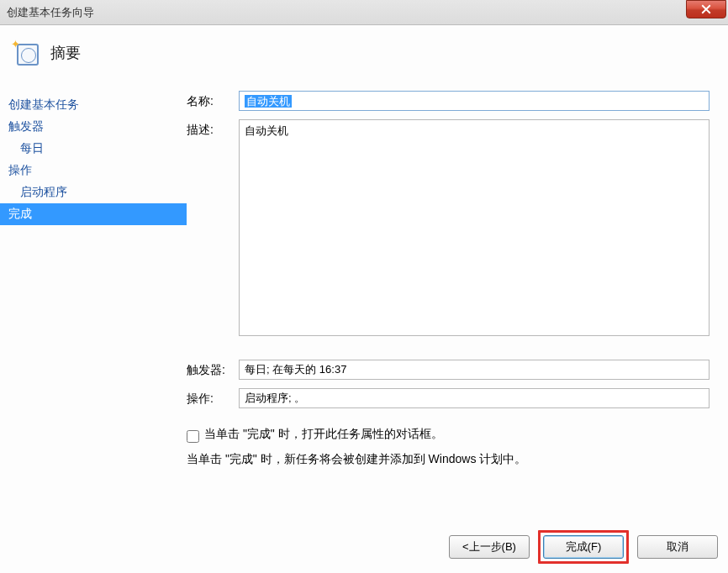 The image size is (728, 573). I want to click on info-text: 当单击 "完成" 时，新任务将会被创建并添加到 Windows 计划中。, so click(448, 460).